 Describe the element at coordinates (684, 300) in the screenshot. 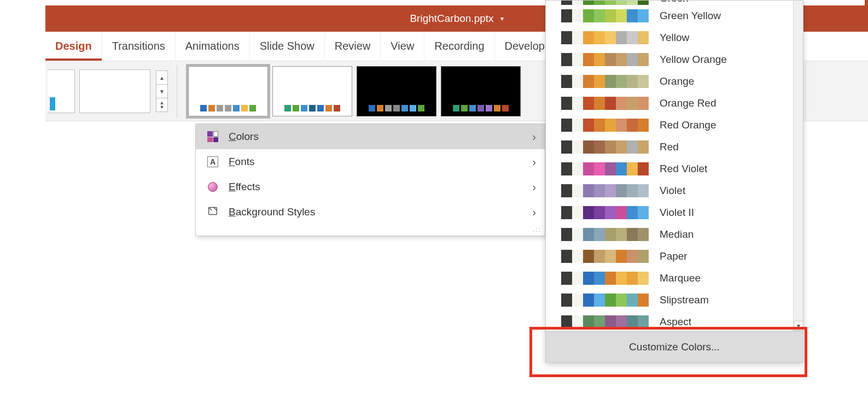

I see `scheme-label: Slipstream` at that location.